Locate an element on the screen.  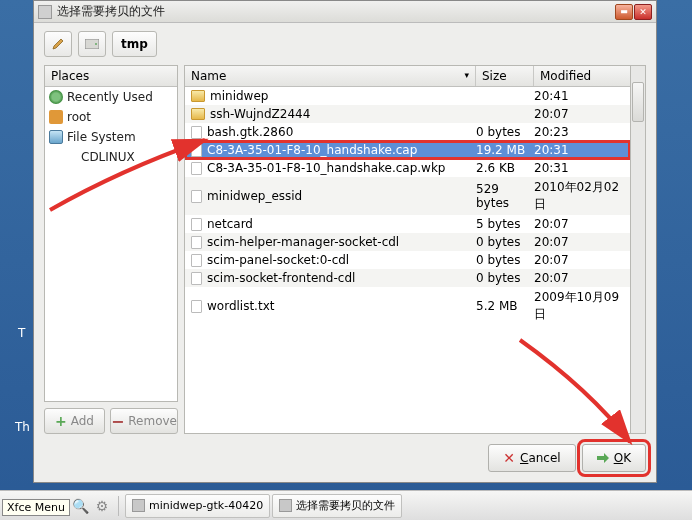
file-row: wordlist.txt5.2 MB2009年10月09日 is located at coordinates (408, 306).